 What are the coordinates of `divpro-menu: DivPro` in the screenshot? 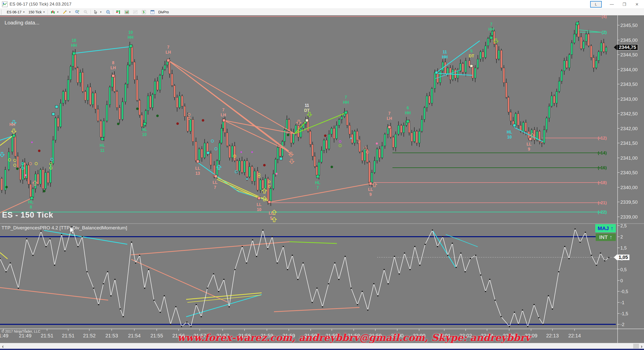 It's located at (163, 12).